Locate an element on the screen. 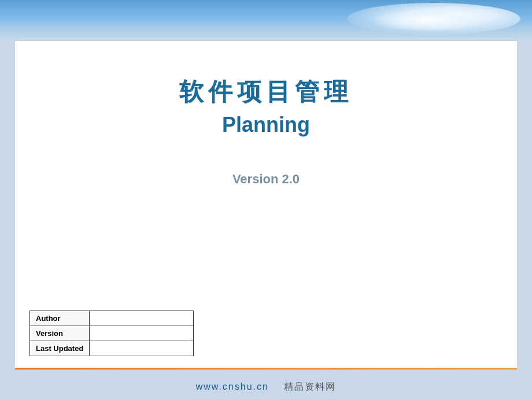 This screenshot has height=399, width=532. version-value is located at coordinates (142, 334).